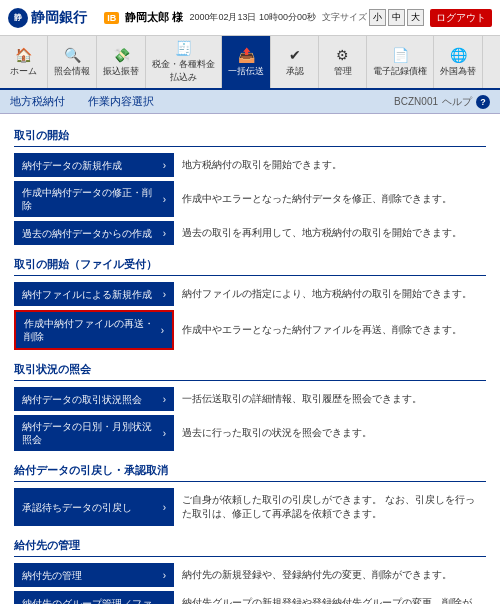 This screenshot has height=604, width=500. Describe the element at coordinates (250, 399) in the screenshot. I see `menu-row-status-inquiry: 納付データの取引状況照会›一括伝送取引の詳細情報、取引履歴を照会できます。` at that location.